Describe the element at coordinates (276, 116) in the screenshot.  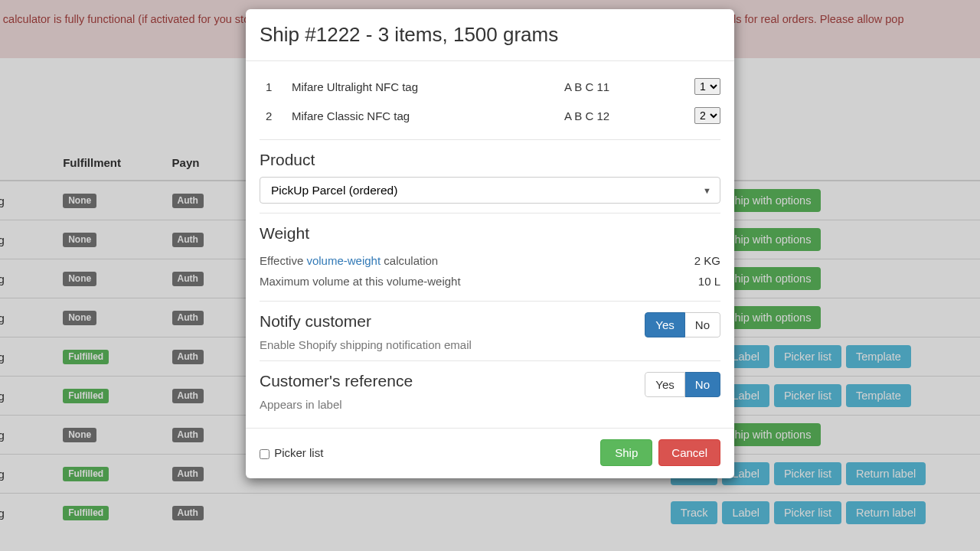
I see `line-item-index: 2` at that location.